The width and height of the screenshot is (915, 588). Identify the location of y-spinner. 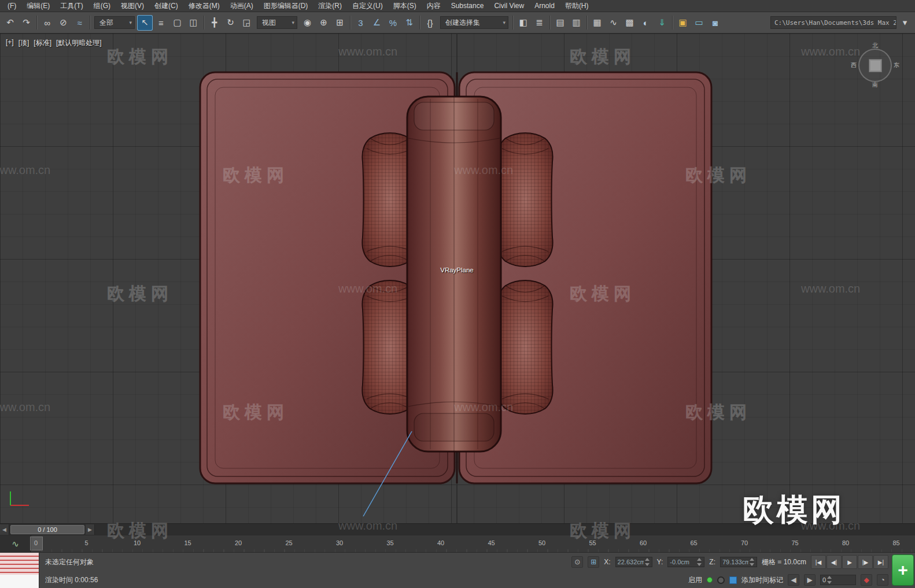
(700, 562).